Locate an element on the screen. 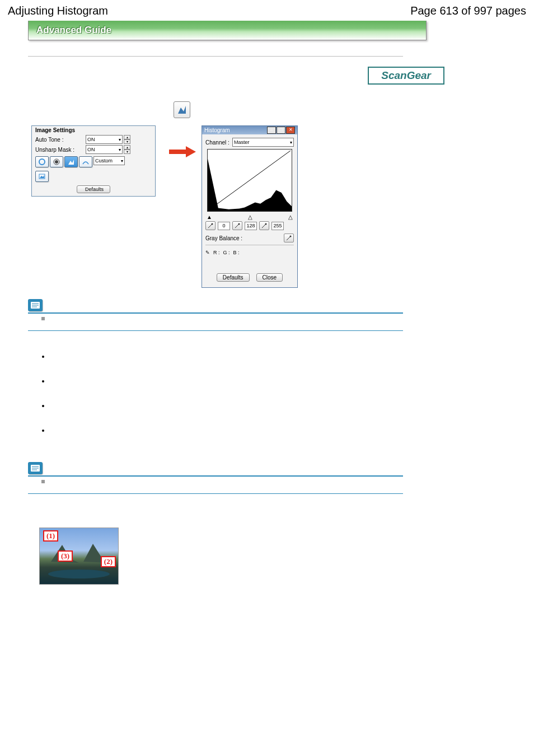 The image size is (534, 756). histogram-dialog: Histogram – □ ✕ Channel : Master is located at coordinates (250, 207).